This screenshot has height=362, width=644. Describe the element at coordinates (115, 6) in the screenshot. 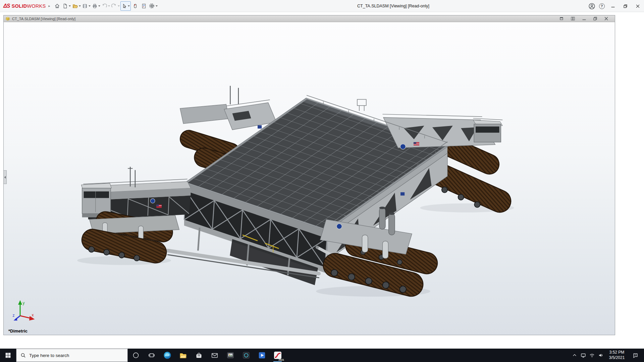

I see `redo-button` at that location.